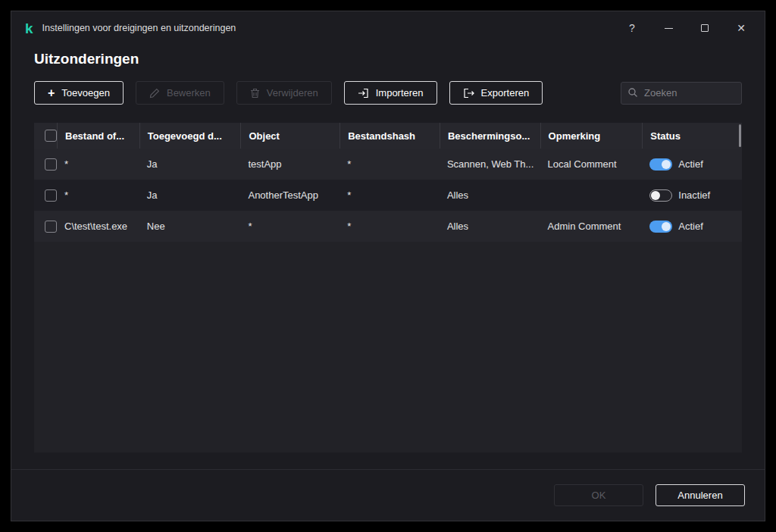 This screenshot has width=776, height=532. I want to click on column-header: Status, so click(692, 136).